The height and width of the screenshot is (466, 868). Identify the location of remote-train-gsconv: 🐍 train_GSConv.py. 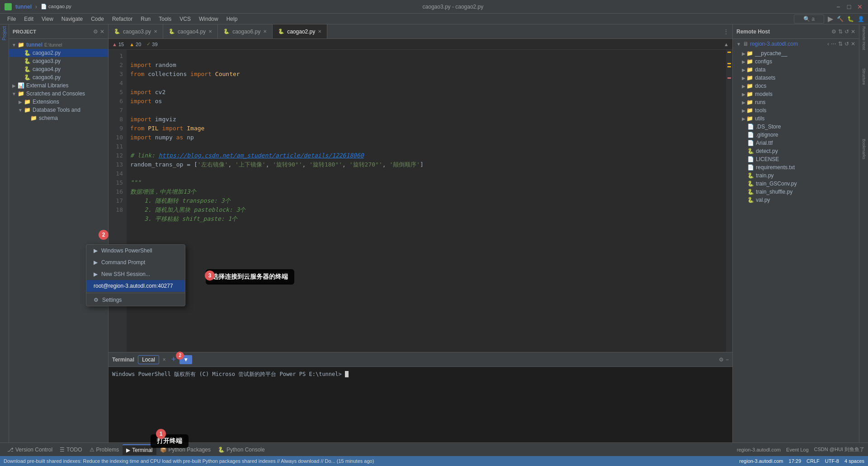
(796, 184).